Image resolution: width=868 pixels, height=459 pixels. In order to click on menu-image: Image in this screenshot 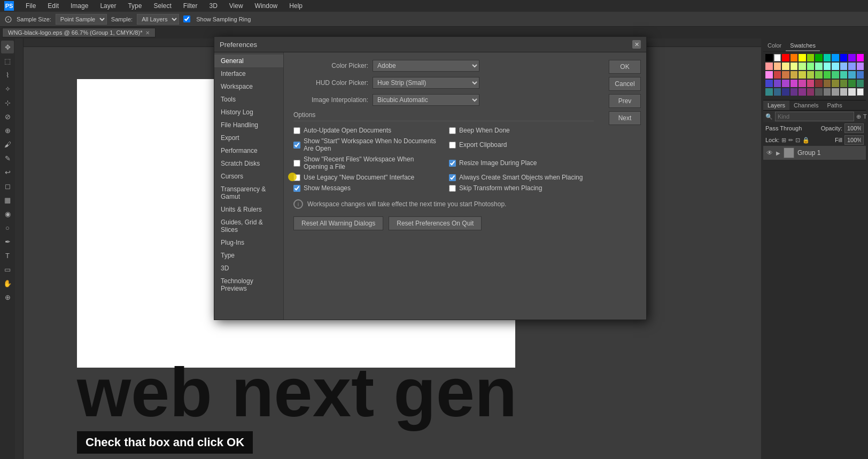, I will do `click(79, 6)`.